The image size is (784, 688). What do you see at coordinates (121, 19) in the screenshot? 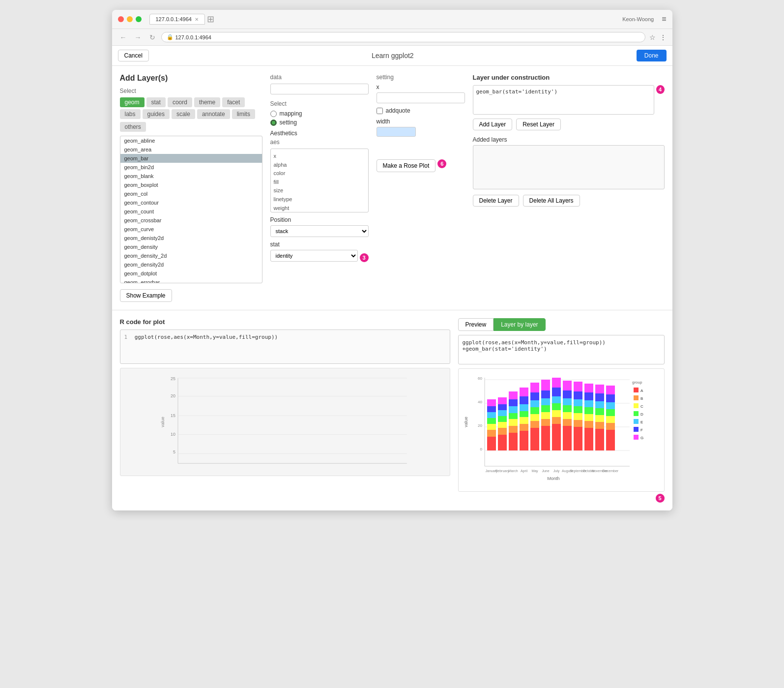
I see `close-button` at bounding box center [121, 19].